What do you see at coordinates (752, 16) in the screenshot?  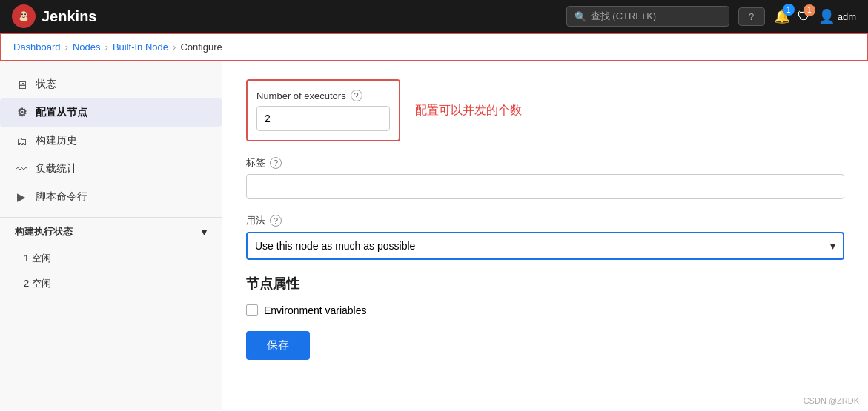 I see `help-icon: ?` at bounding box center [752, 16].